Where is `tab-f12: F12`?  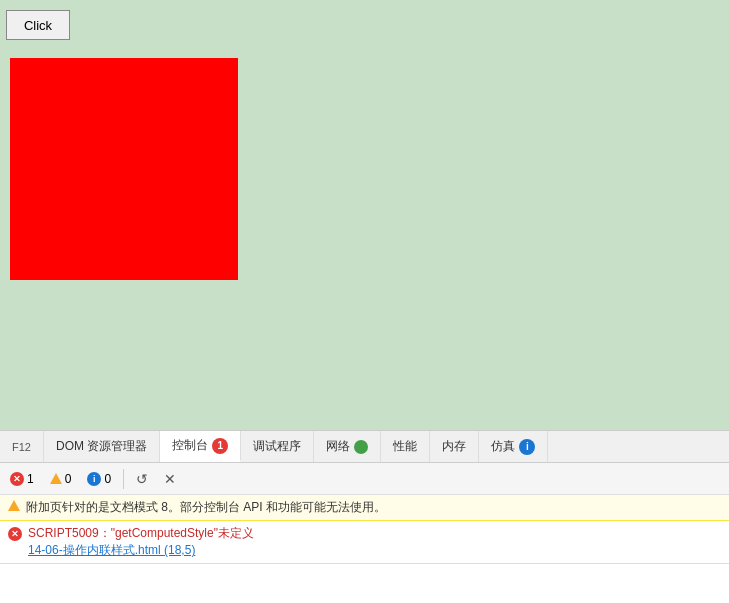
tab-f12: F12 is located at coordinates (22, 446).